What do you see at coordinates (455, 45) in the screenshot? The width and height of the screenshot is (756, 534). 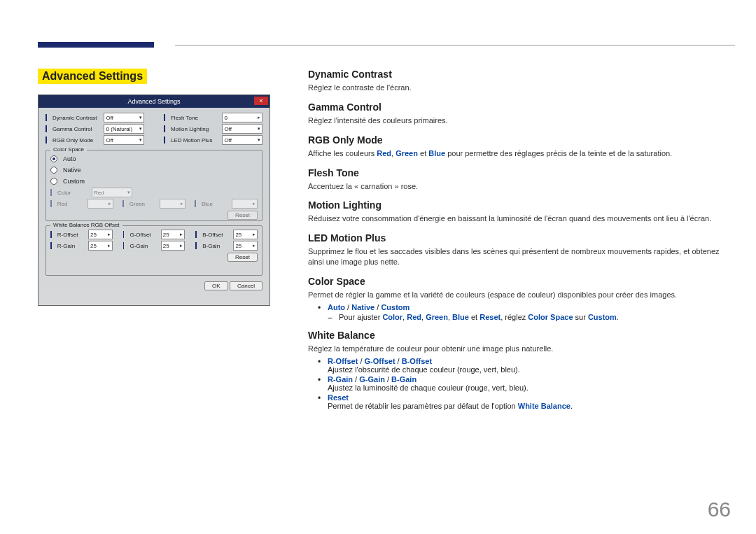 I see `header-divider` at bounding box center [455, 45].